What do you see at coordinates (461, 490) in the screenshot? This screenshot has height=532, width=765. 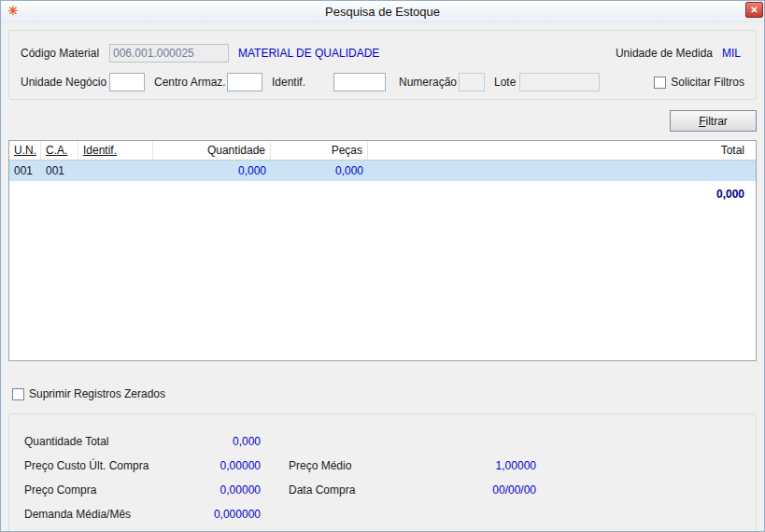 I see `data-compra-value: 00/00/00` at bounding box center [461, 490].